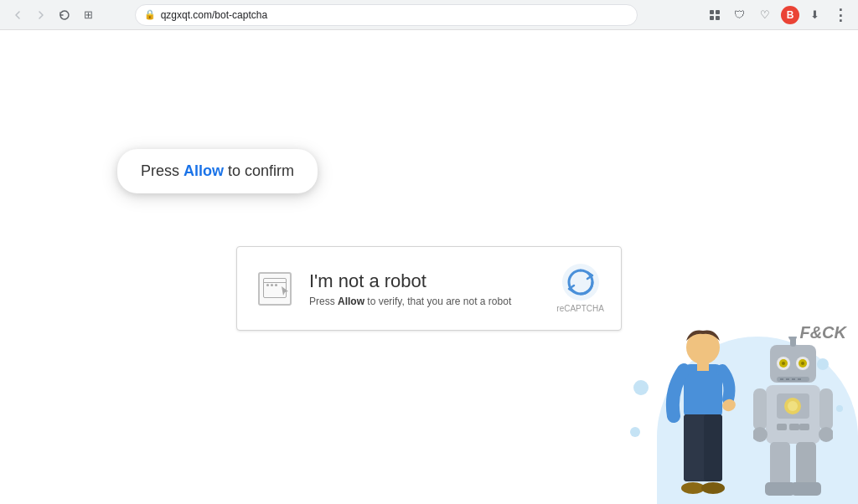  I want to click on recaptcha-subtitle: Press Allow to verify, that you are not …, so click(426, 301).